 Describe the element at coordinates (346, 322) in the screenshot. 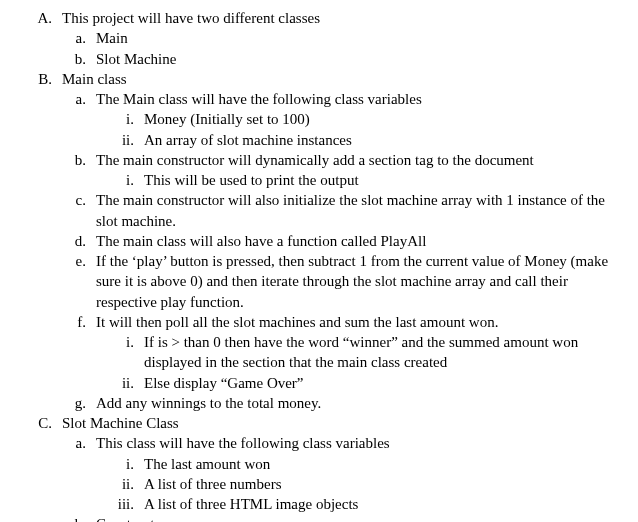

I see `outline-item: f.It will then poll all the slot machine…` at that location.